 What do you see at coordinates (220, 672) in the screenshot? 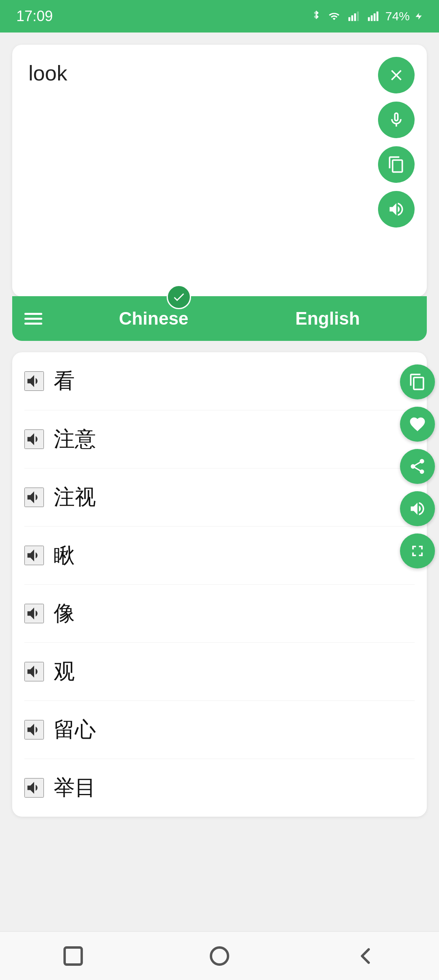
I see `result-item: 观` at bounding box center [220, 672].